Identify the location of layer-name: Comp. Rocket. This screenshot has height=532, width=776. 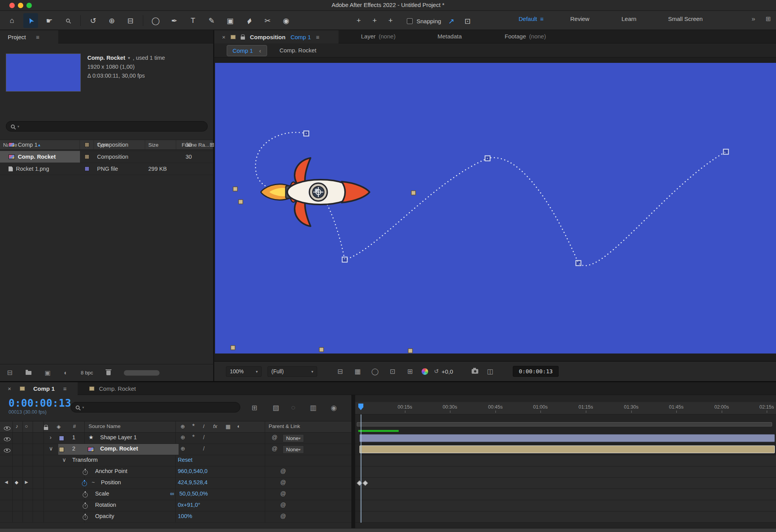
(119, 449).